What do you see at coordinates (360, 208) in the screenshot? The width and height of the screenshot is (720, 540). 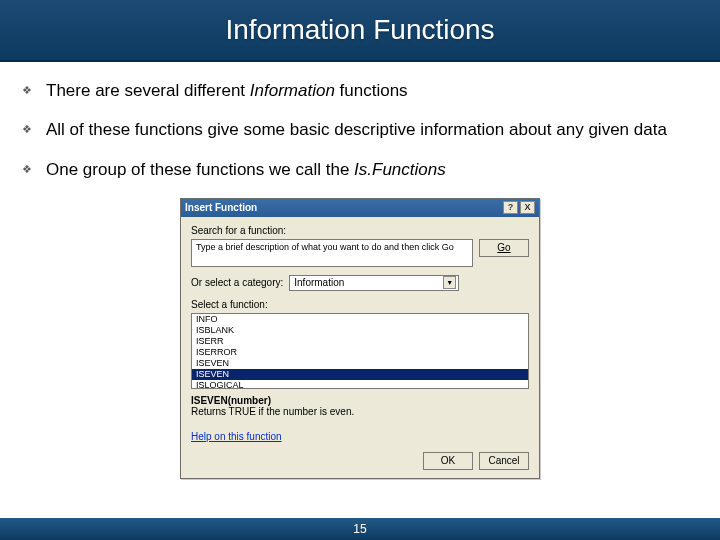 I see `dialog-titlebar: Insert Function ? X` at bounding box center [360, 208].